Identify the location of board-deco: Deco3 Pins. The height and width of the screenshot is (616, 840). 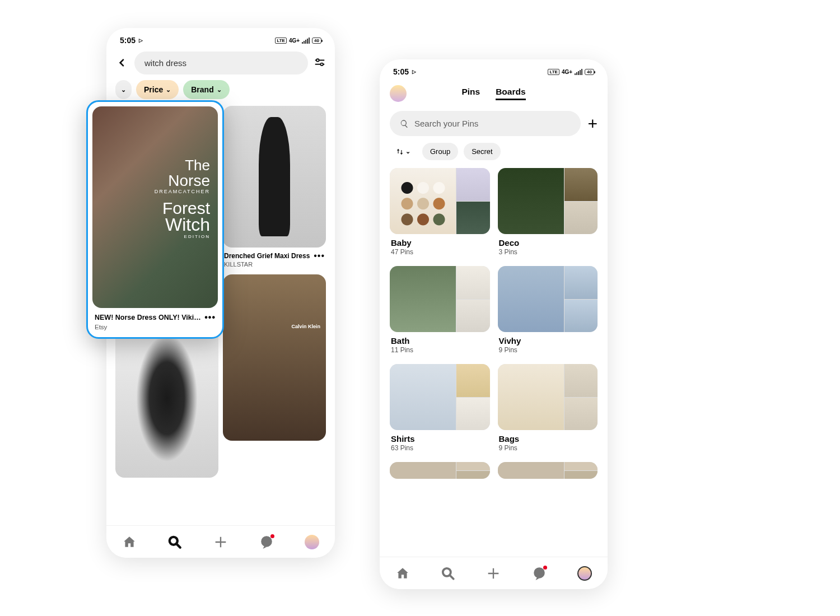
(548, 212).